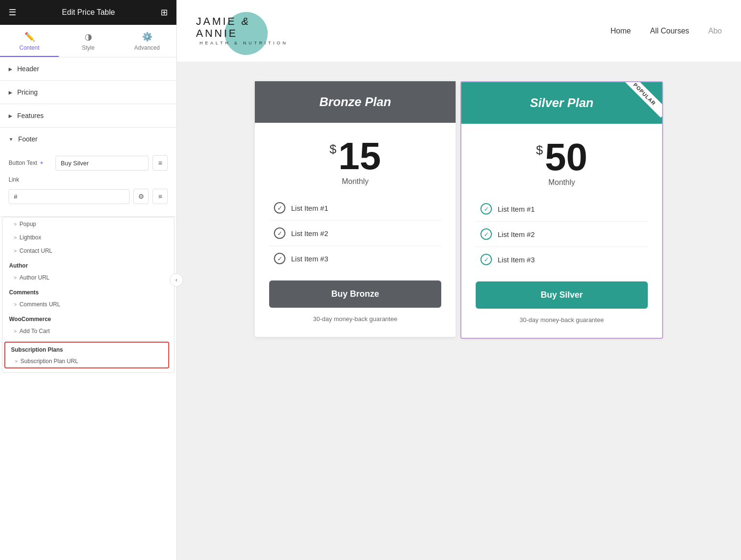  What do you see at coordinates (355, 321) in the screenshot?
I see `bronze-guarantee: 30-day money-back guarantee` at bounding box center [355, 321].